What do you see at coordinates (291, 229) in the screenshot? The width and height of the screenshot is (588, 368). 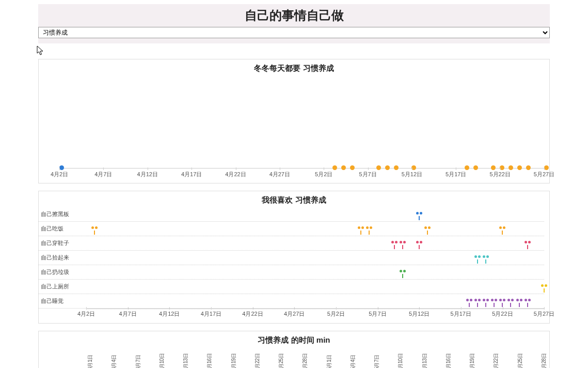 I see `chart2-row: 自己吃饭` at bounding box center [291, 229].